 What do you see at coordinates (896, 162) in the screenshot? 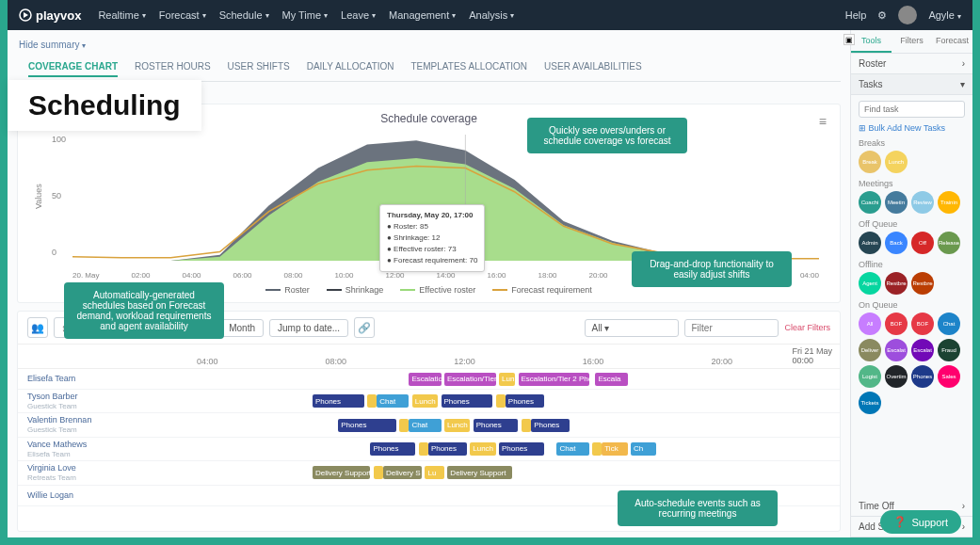
I see `task-pill-lunch: Lunch` at bounding box center [896, 162].